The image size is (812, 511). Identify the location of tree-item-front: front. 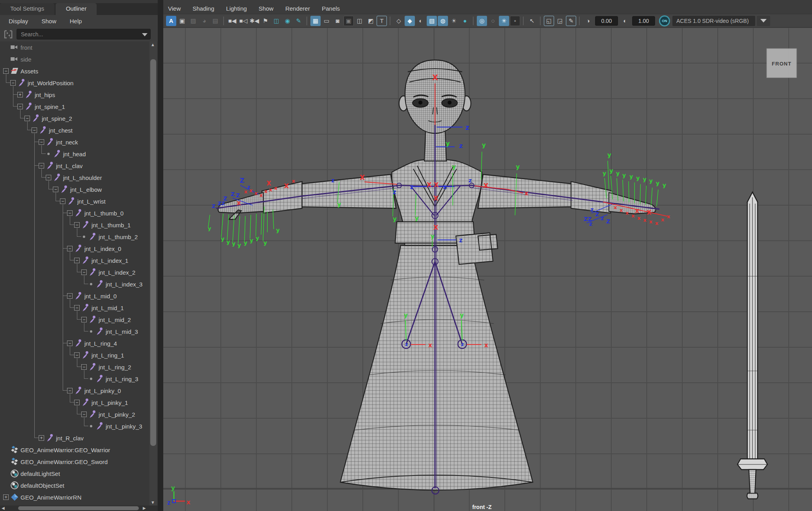
(75, 47).